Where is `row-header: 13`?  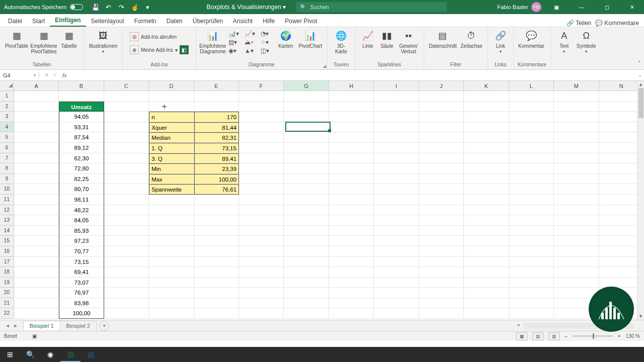 row-header: 13 is located at coordinates (7, 220).